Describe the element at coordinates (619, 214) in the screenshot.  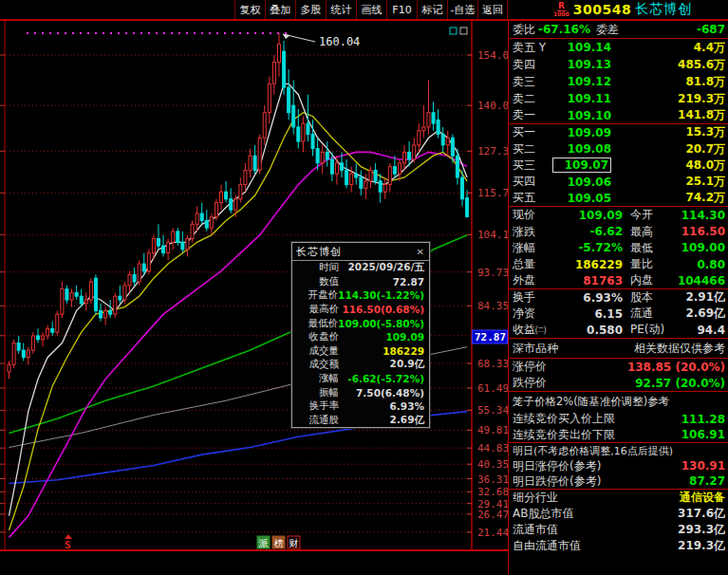
I see `quote-row: 现价109.09今开114.30` at that location.